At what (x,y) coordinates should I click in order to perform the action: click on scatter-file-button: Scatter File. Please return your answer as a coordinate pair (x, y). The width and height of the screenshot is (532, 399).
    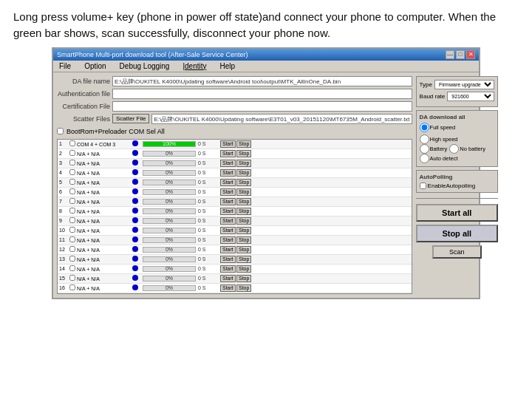
    Looking at the image, I should click on (131, 118).